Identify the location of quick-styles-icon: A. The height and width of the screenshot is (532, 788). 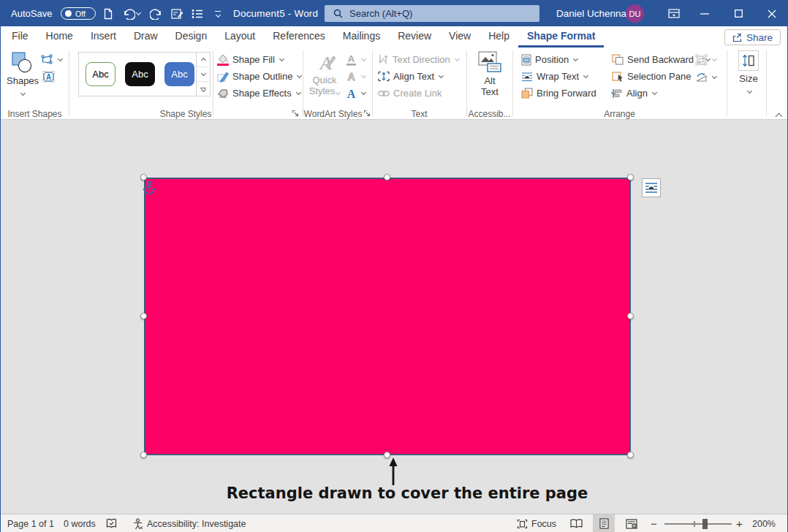
(325, 62).